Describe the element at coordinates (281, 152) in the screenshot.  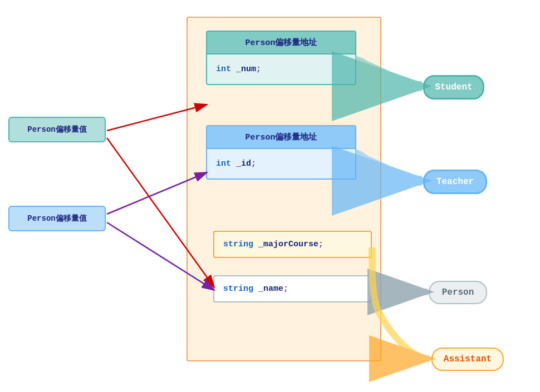
I see `teacher-memory-block: Person偏移量地址 int _id;` at that location.